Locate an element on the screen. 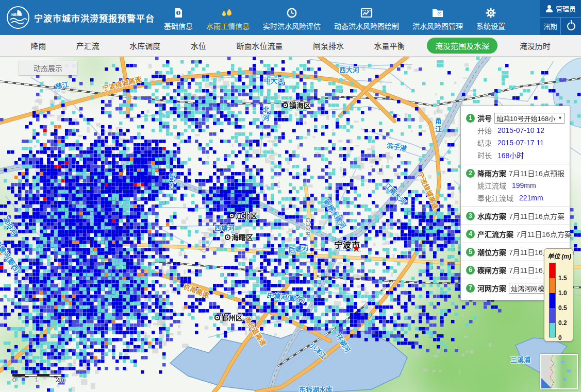  scale-label-2: 2mi is located at coordinates (61, 380).